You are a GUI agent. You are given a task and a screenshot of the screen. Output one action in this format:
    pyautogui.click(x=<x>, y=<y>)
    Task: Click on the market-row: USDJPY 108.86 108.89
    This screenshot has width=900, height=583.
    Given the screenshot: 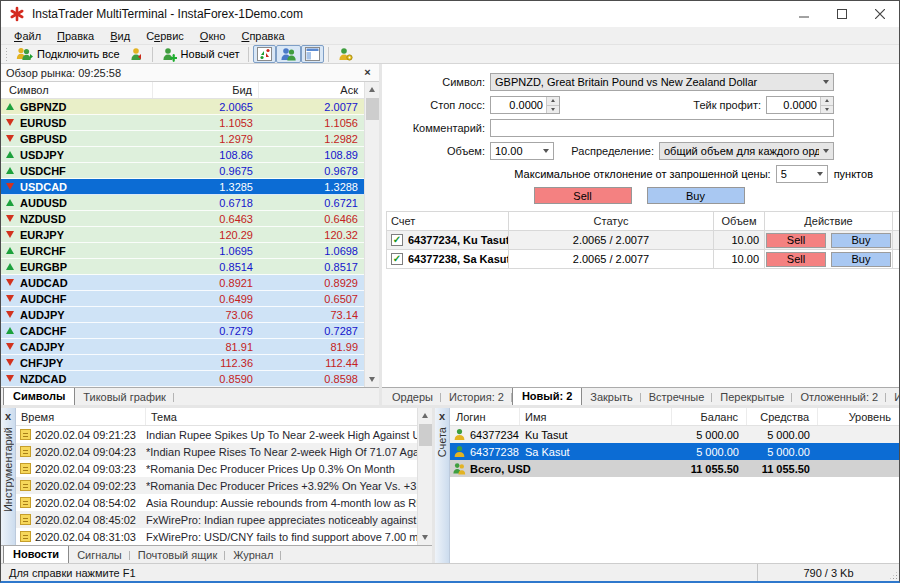 What is the action you would take?
    pyautogui.click(x=182, y=155)
    